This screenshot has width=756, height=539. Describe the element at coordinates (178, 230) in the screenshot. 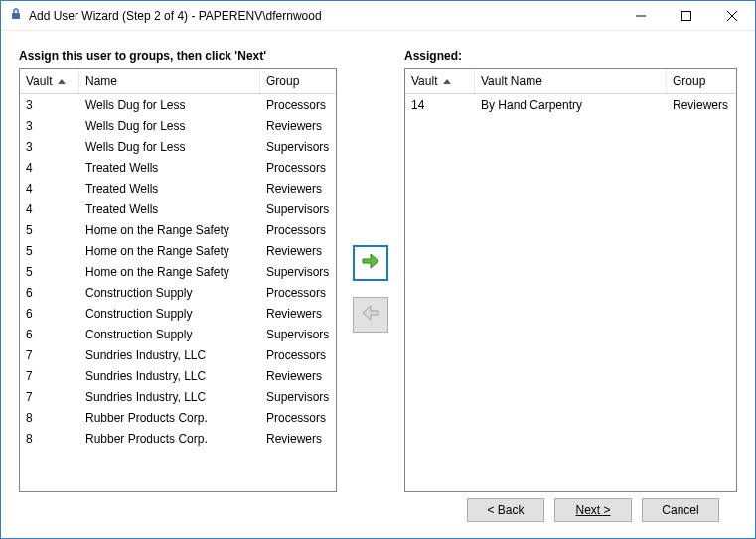

I see `table-row: 5Home on the Range SafetyProcessors` at that location.